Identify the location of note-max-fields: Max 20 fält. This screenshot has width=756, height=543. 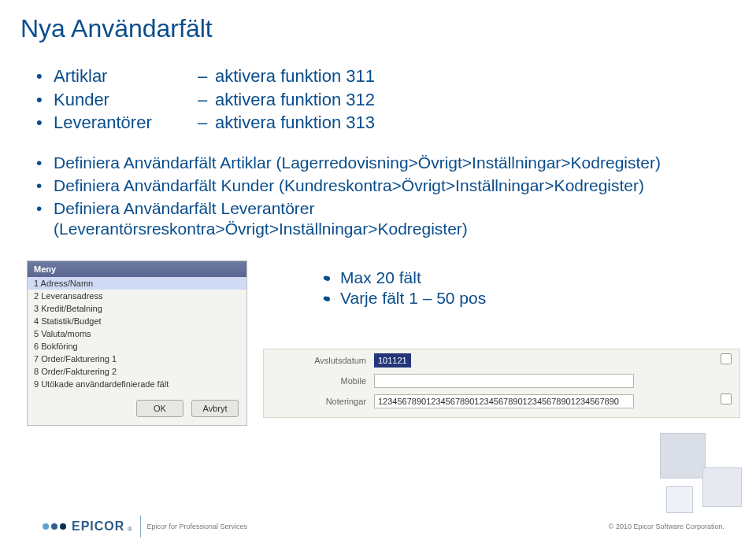
(413, 278).